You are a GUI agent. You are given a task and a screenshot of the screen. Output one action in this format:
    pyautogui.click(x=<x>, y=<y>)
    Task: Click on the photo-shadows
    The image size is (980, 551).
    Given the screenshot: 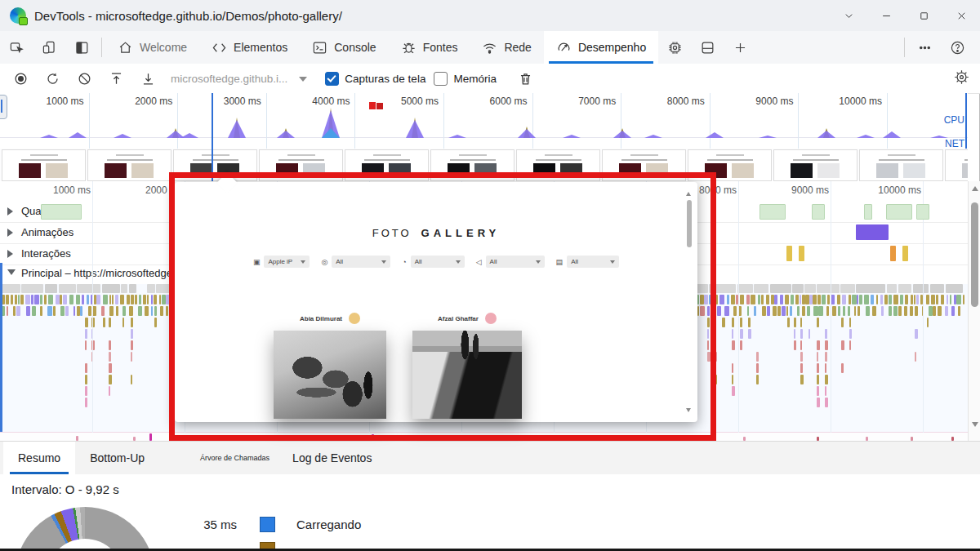 What is the action you would take?
    pyautogui.click(x=467, y=375)
    